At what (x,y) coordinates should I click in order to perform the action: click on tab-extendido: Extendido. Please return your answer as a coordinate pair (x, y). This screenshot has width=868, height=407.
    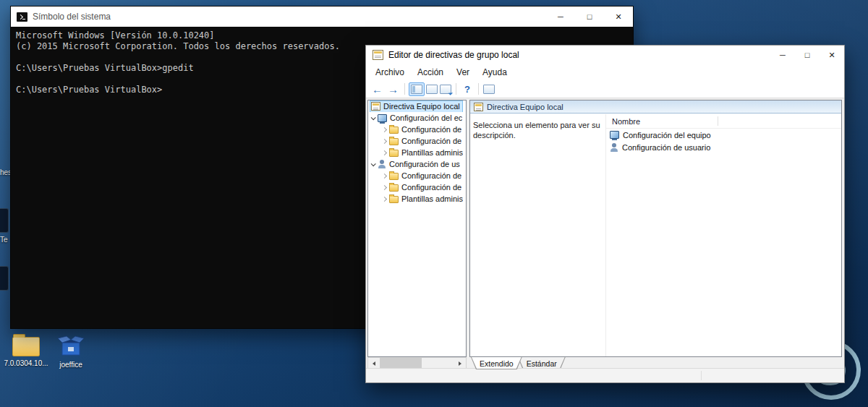
    Looking at the image, I should click on (496, 363).